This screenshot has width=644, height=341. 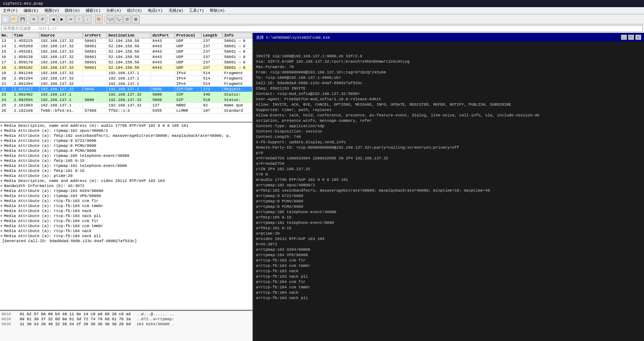 I want to click on table-row: 212.091394192.168.137.32192.168.137.1IPv…, so click(x=126, y=84).